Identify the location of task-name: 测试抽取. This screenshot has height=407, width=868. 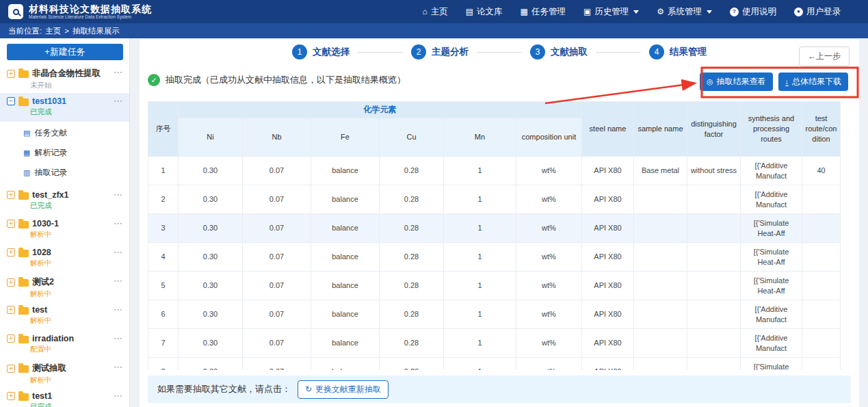
(49, 368).